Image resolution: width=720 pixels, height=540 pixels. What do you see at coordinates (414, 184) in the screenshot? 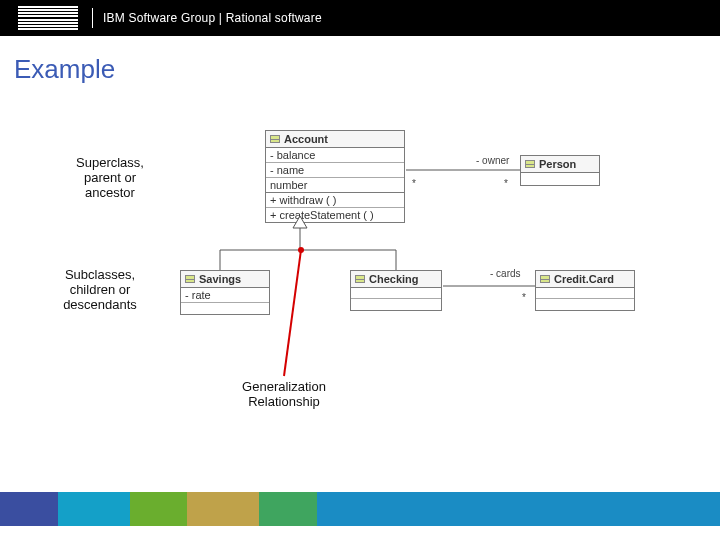
I see `assoc-mult-account: *` at bounding box center [414, 184].